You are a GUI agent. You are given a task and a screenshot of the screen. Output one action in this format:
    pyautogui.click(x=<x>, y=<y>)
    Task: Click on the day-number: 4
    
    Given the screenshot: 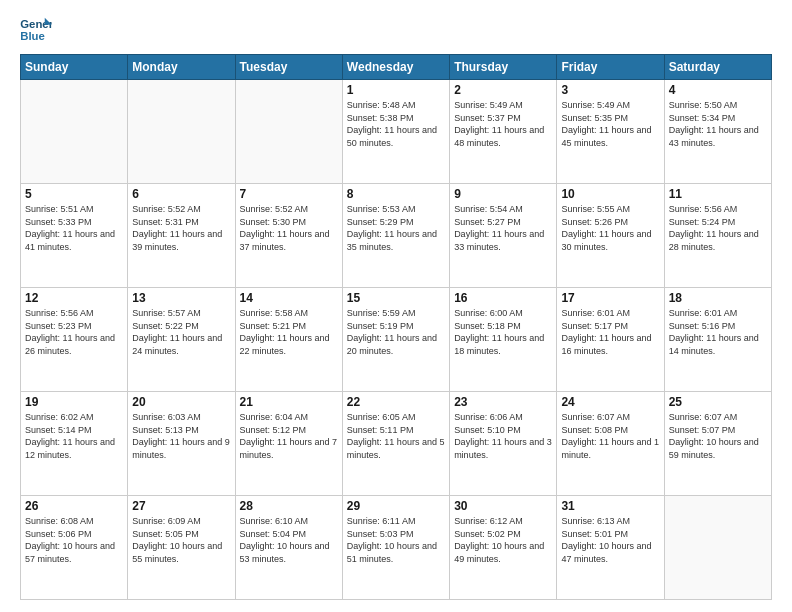 What is the action you would take?
    pyautogui.click(x=718, y=90)
    